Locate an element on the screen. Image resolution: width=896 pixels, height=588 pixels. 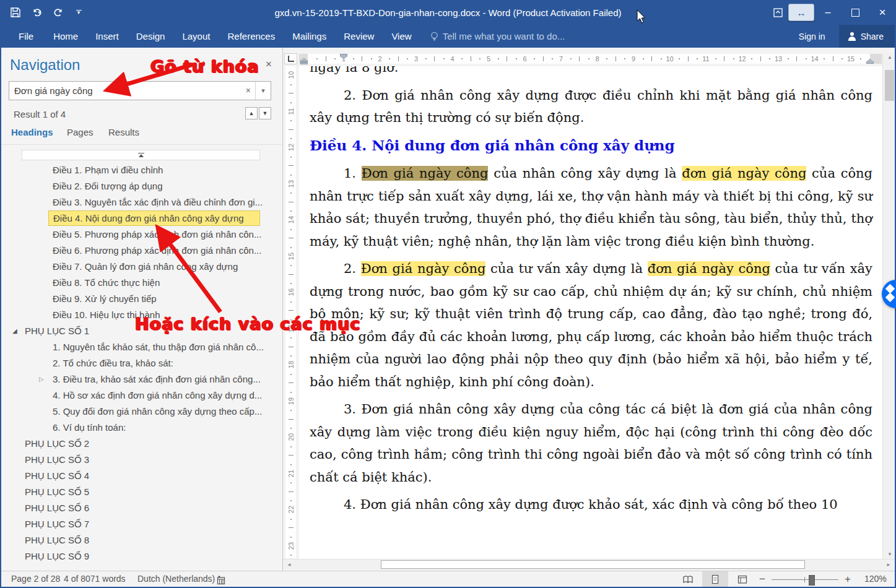
ruler-number: 23 is located at coordinates (291, 546).